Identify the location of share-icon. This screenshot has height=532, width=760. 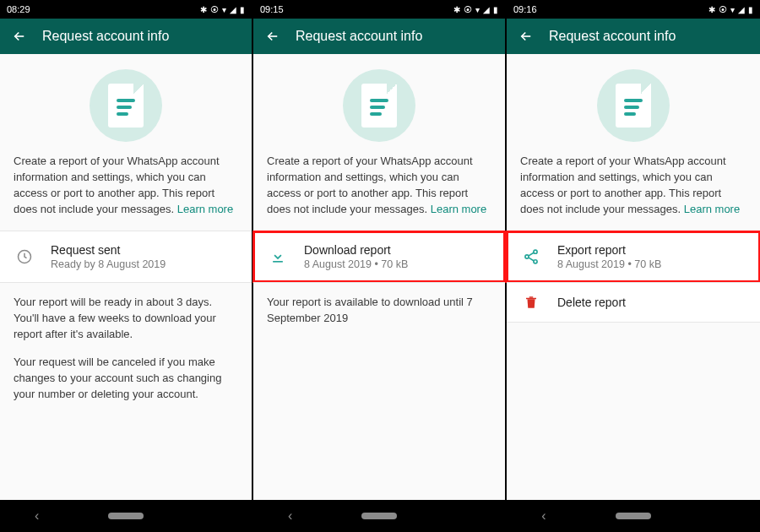
(531, 257).